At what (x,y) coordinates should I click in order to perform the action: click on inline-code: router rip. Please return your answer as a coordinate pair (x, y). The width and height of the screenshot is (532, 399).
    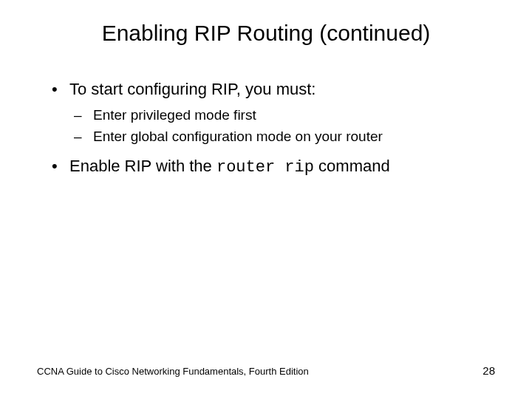
    Looking at the image, I should click on (265, 167).